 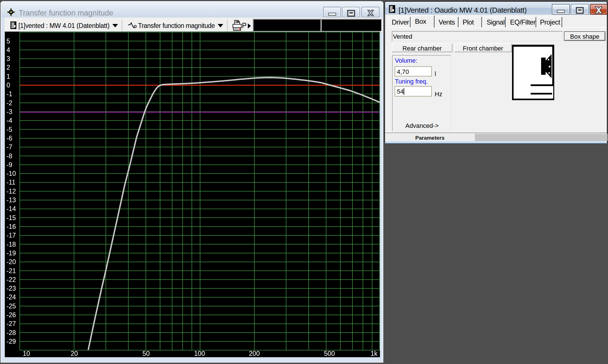 I want to click on svg-text: -9, so click(x=9, y=165).